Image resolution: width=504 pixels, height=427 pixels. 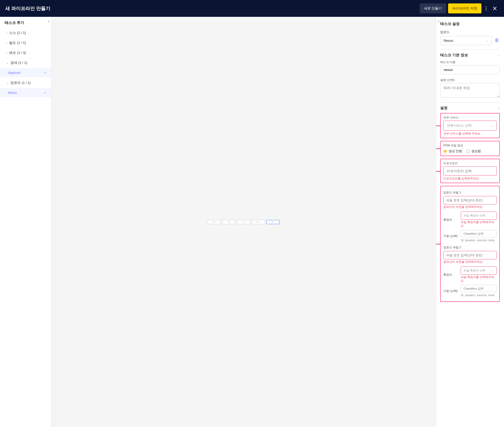 I want to click on repo-label: 리포지토리, so click(x=470, y=163).